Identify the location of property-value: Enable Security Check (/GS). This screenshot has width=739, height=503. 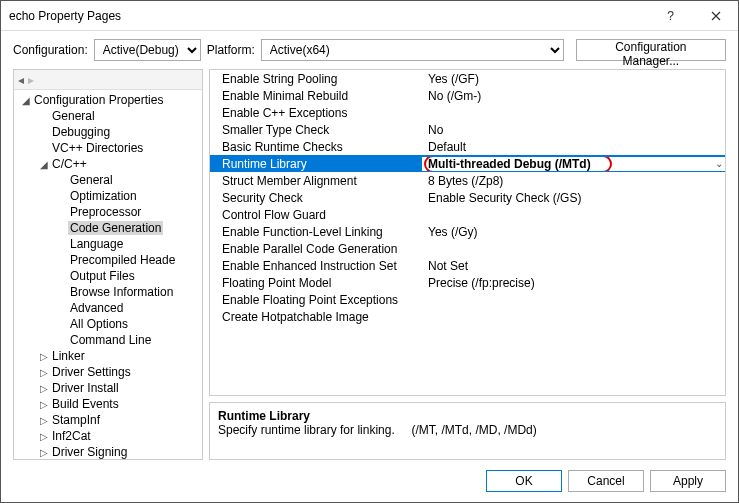
(574, 198).